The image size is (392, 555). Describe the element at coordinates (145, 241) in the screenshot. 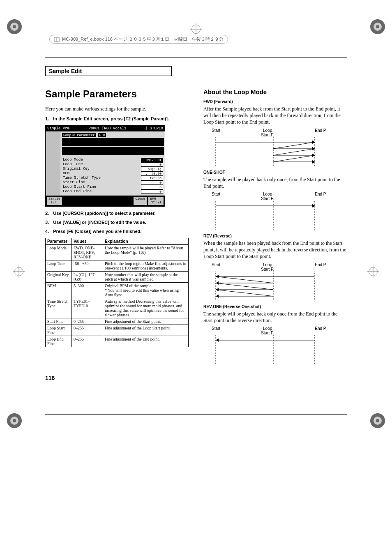

I see `th-explanation: Explanation` at that location.